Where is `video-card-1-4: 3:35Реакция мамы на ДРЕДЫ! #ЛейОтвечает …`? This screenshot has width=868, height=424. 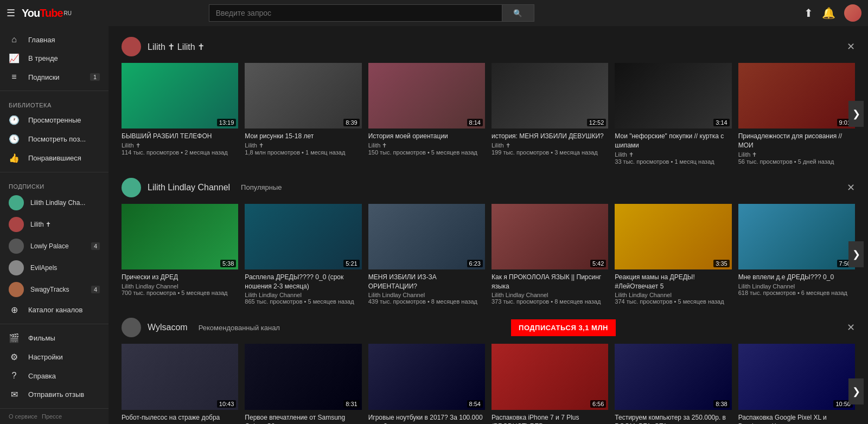
video-card-1-4: 3:35Реакция мамы на ДРЕДЫ! #ЛейОтвечает … is located at coordinates (673, 255).